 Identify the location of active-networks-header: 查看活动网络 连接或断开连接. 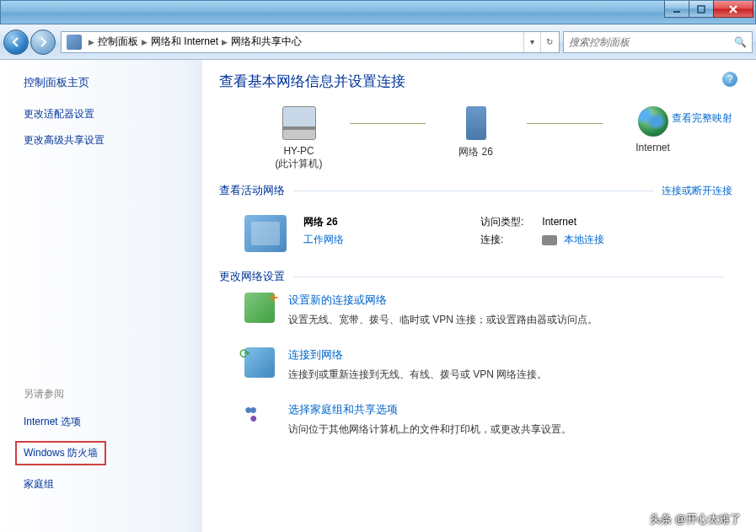
(475, 191).